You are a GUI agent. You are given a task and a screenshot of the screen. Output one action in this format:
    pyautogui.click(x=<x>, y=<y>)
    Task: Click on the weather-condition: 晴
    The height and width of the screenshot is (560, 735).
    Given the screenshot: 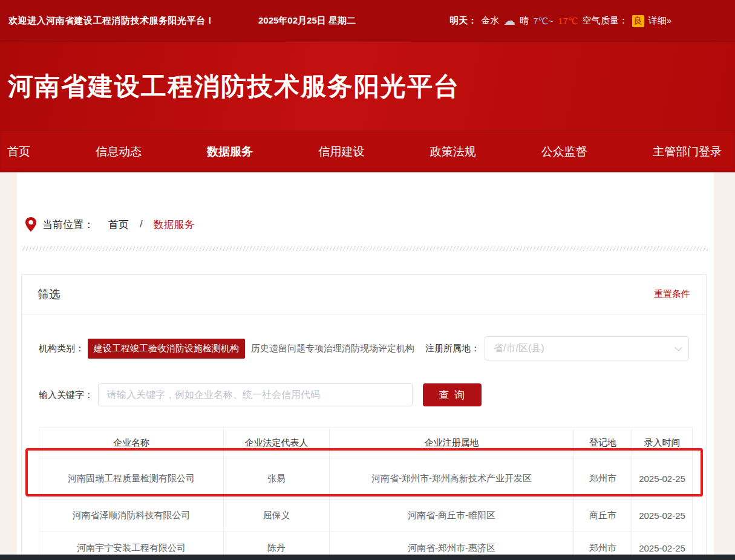 What is the action you would take?
    pyautogui.click(x=524, y=21)
    